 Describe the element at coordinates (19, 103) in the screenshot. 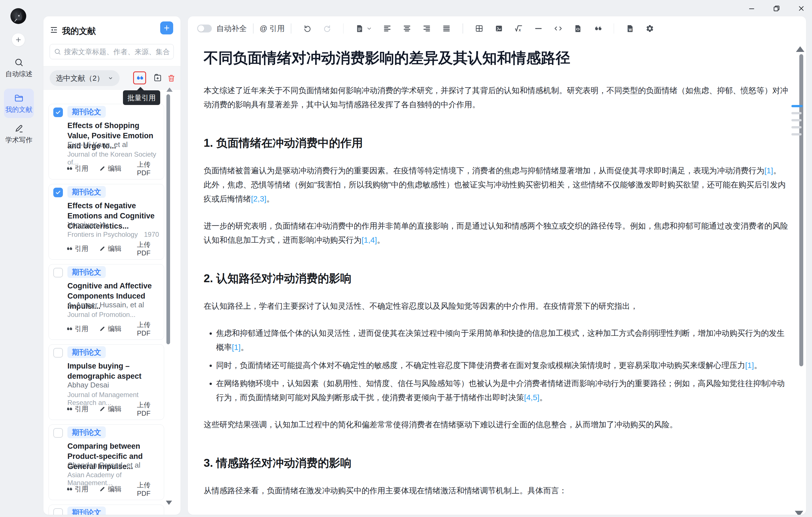

I see `sidebar-item-my-library: 我的文献` at that location.